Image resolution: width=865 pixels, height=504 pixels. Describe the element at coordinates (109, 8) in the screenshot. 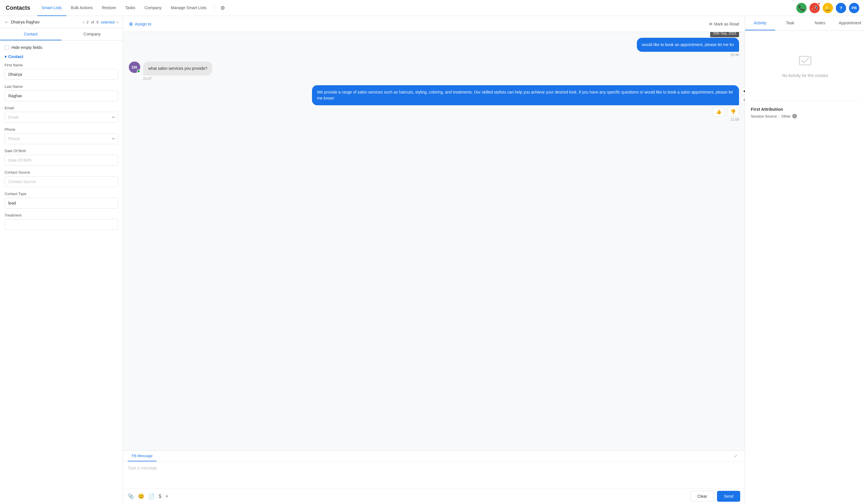

I see `tab-restore: Restore` at that location.